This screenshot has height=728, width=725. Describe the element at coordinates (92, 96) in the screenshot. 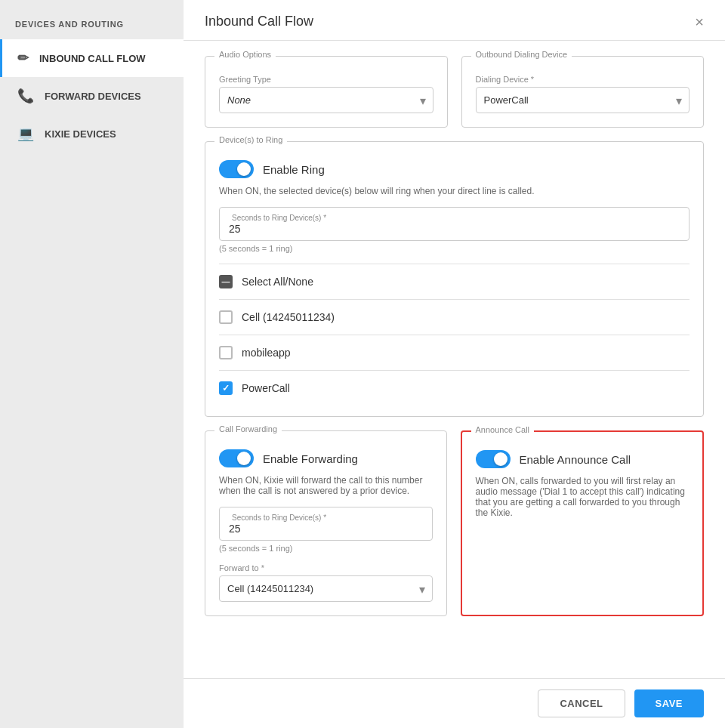

I see `sidebar-item-forward-devices: 📞 FORWARD DEVICES` at that location.